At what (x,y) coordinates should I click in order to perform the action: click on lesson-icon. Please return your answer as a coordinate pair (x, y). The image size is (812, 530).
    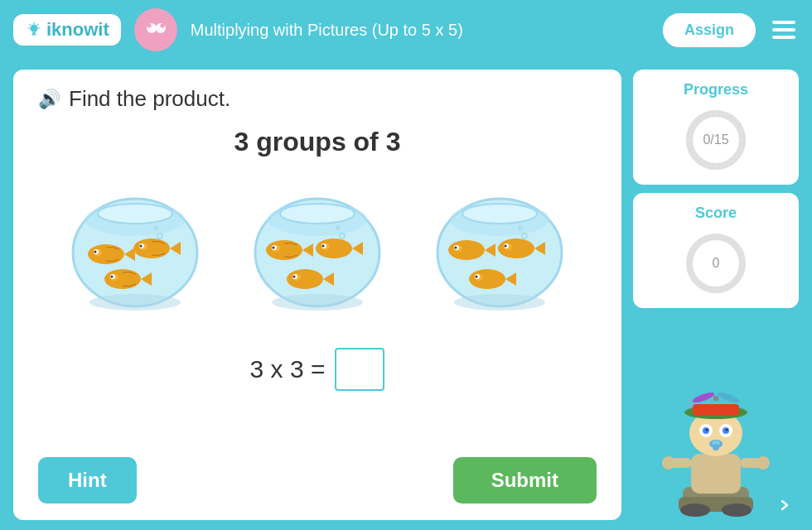
    Looking at the image, I should click on (156, 30).